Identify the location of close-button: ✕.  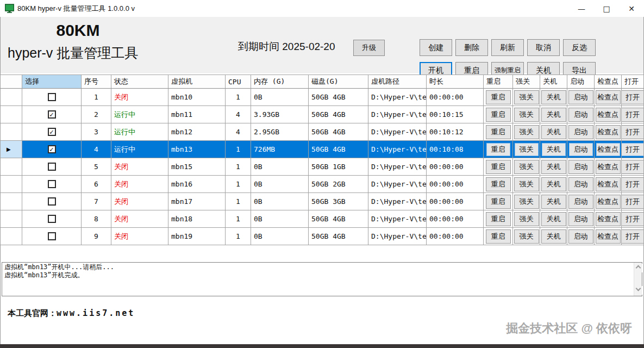
(632, 9).